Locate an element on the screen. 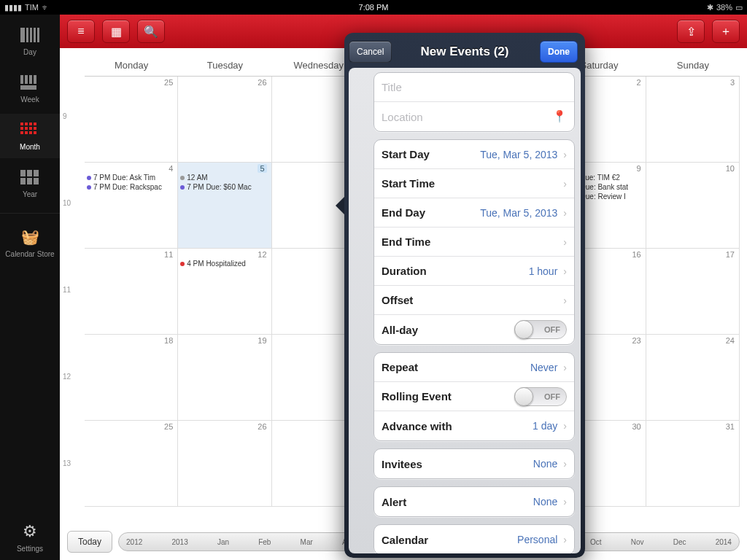 The image size is (747, 560). share-button: ⇪ is located at coordinates (691, 31).